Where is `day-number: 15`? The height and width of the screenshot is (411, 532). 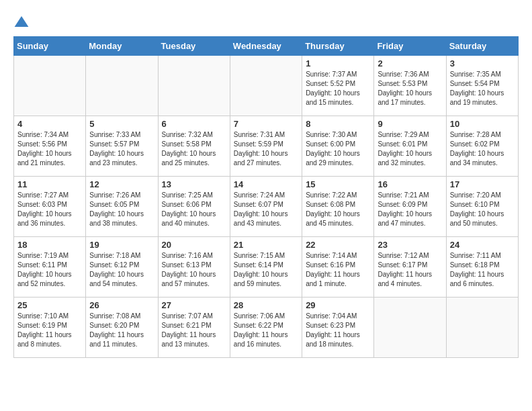 day-number: 15 is located at coordinates (338, 184).